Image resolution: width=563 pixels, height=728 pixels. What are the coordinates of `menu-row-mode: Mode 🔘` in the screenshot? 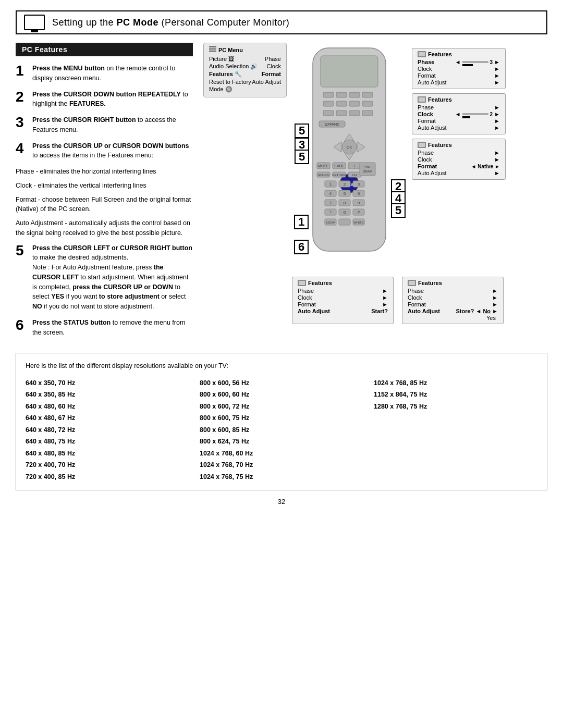 It's located at (245, 90).